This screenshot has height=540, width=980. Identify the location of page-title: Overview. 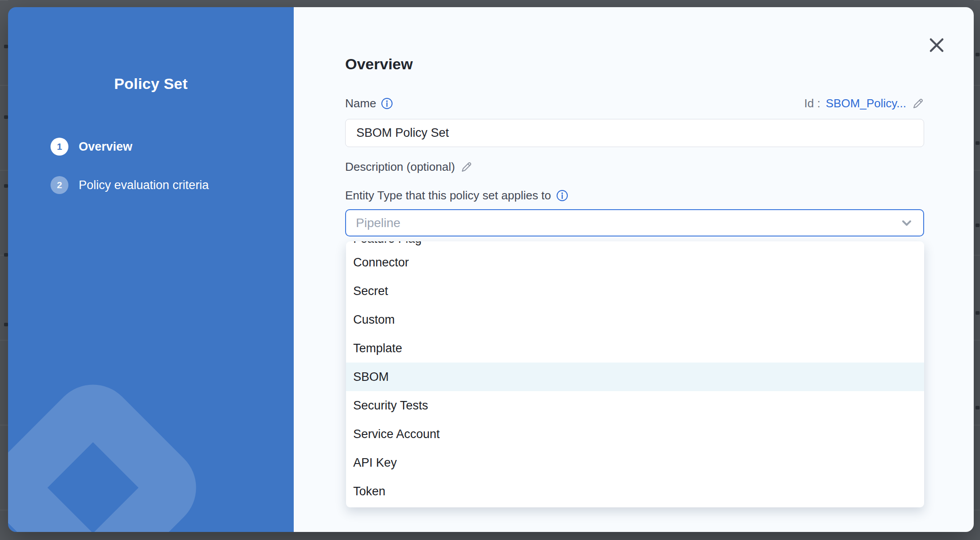
(379, 64).